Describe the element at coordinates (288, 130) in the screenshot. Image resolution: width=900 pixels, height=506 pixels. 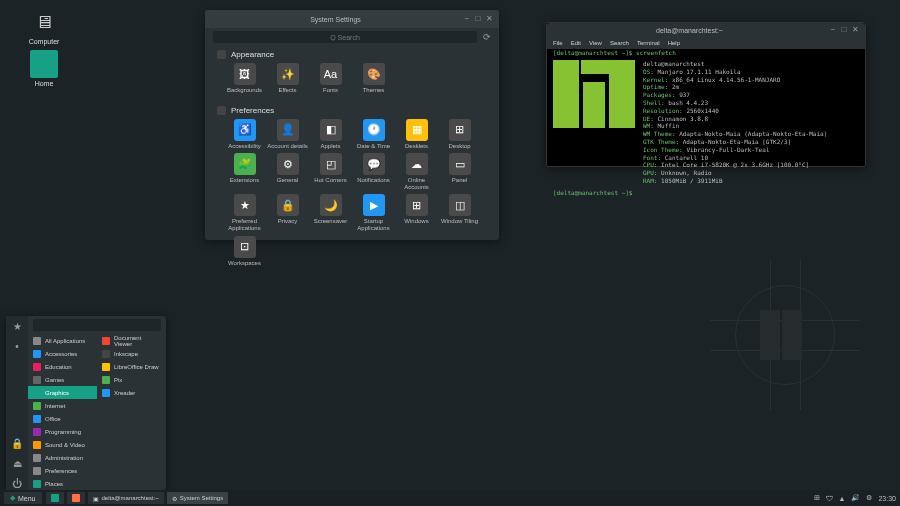
I see `account-details-icon: 👤` at that location.